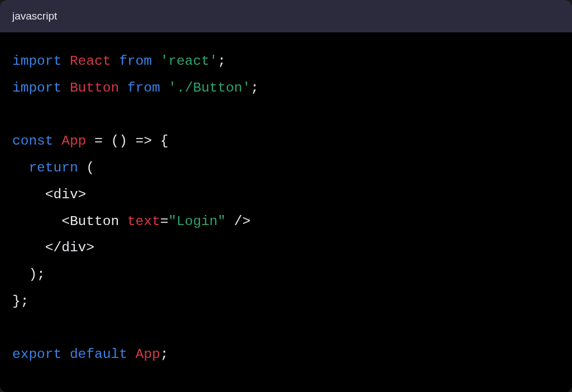  Describe the element at coordinates (86, 168) in the screenshot. I see `punctuation: (` at that location.